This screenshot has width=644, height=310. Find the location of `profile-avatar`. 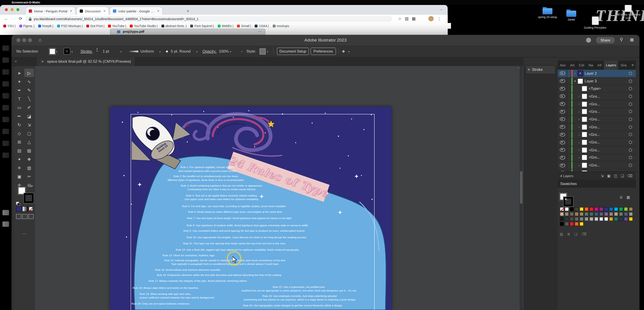

profile-avatar is located at coordinates (431, 19).